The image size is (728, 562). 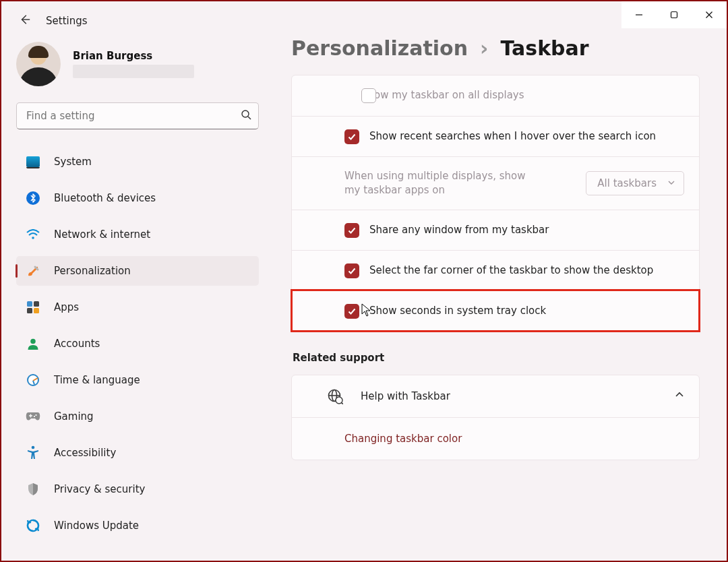 I want to click on nav-personalization: Personalization, so click(x=138, y=271).